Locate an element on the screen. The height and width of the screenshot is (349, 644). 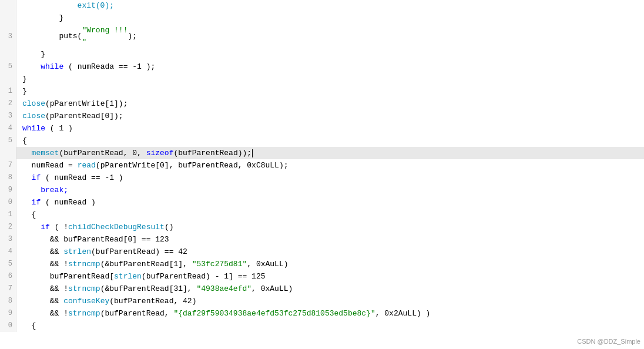
code-segment: (pParentWrite[1]); is located at coordinates (86, 104).